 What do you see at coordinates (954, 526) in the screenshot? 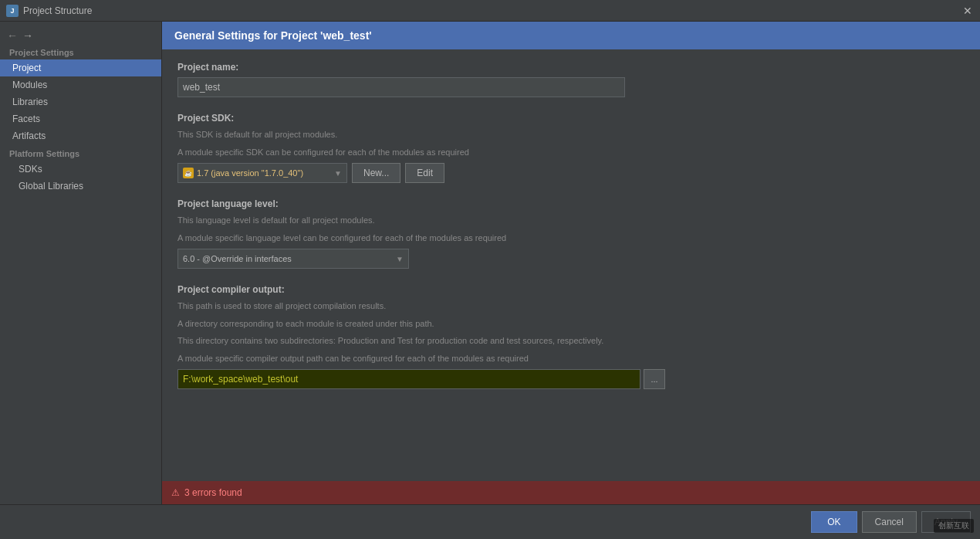
I see `watermark: 创新互联` at bounding box center [954, 526].